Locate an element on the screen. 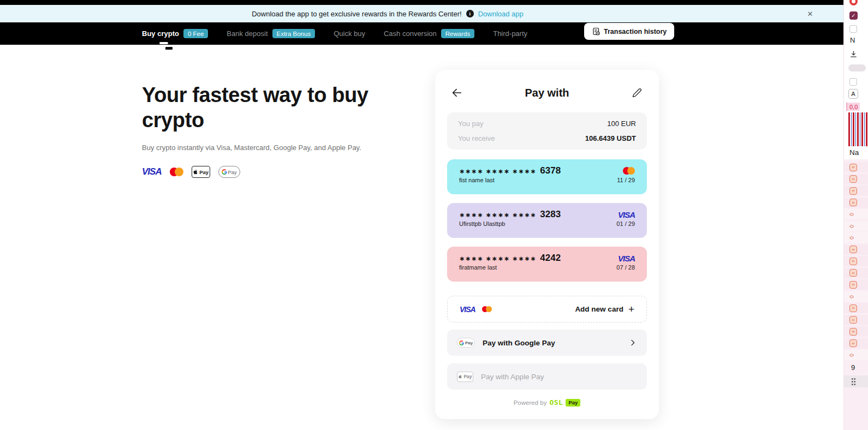  plus-icon: + is located at coordinates (631, 309).